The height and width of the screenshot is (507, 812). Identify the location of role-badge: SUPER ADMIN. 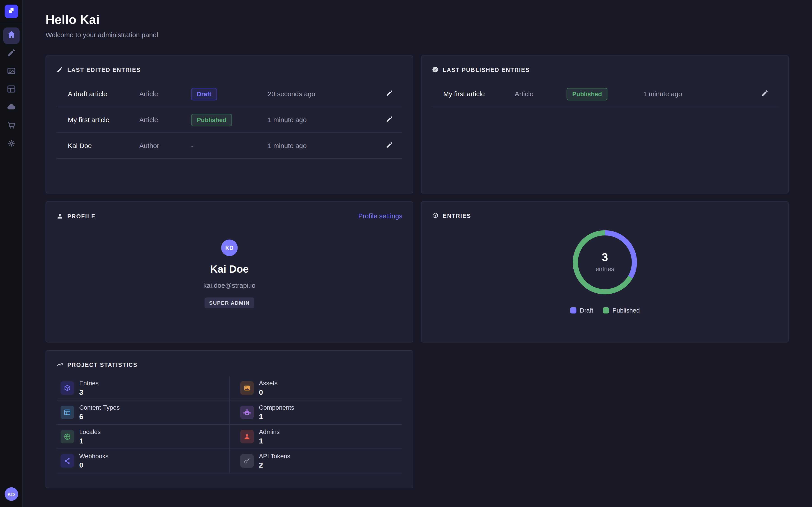
(230, 303).